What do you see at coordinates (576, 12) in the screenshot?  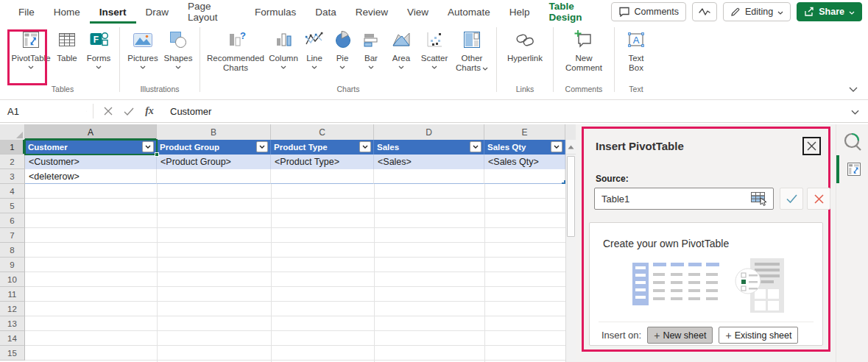 I see `tab-table-design: Table Design` at bounding box center [576, 12].